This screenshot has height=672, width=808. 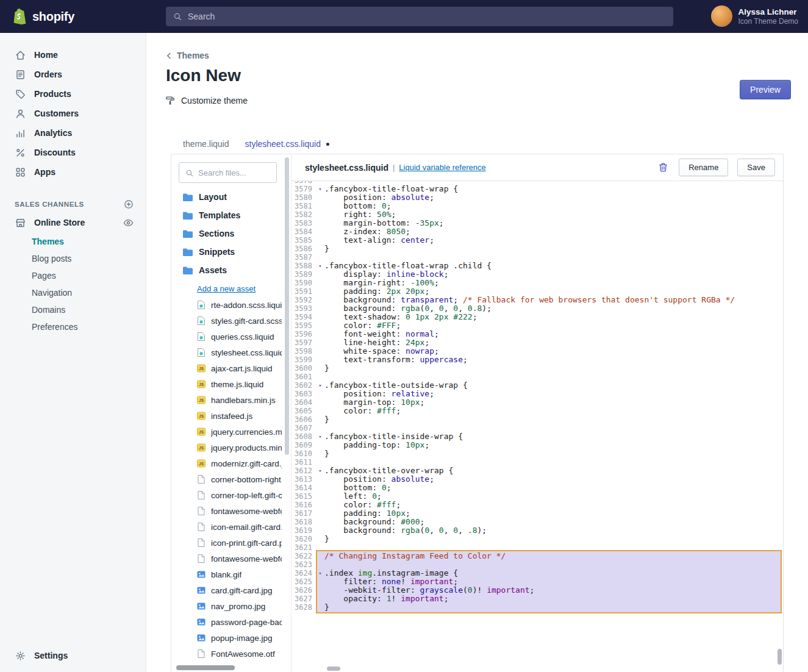 I want to click on code-line: 3616 color: #fff;, so click(x=537, y=505).